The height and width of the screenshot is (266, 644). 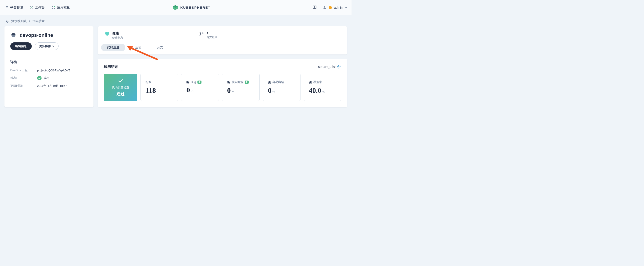 I want to click on pipeline-title: devops-online, so click(x=36, y=35).